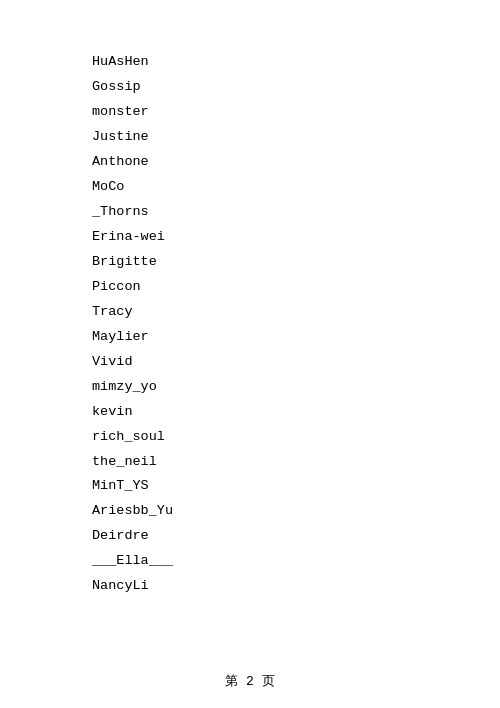 This screenshot has height=708, width=500. I want to click on list-item: the_neil, so click(296, 462).